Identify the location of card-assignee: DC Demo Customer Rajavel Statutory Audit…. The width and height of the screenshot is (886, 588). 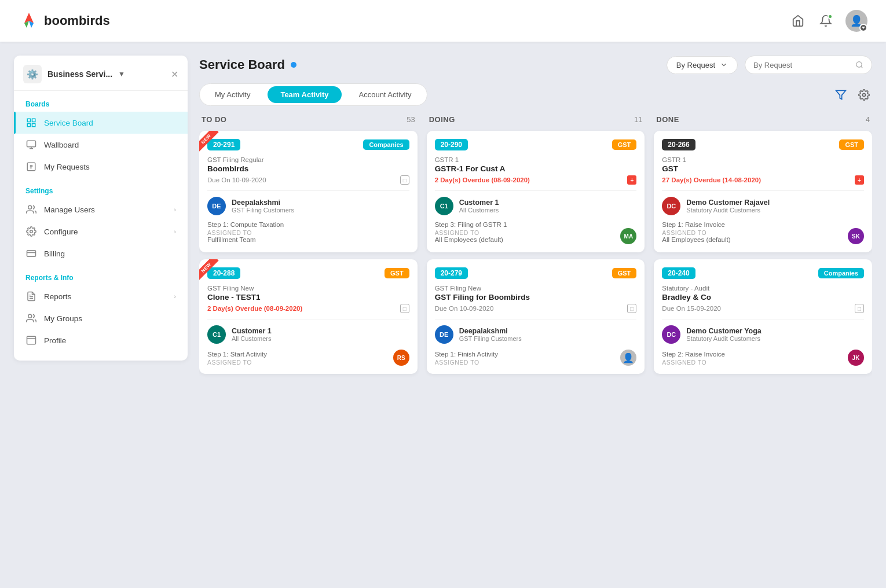
(763, 206).